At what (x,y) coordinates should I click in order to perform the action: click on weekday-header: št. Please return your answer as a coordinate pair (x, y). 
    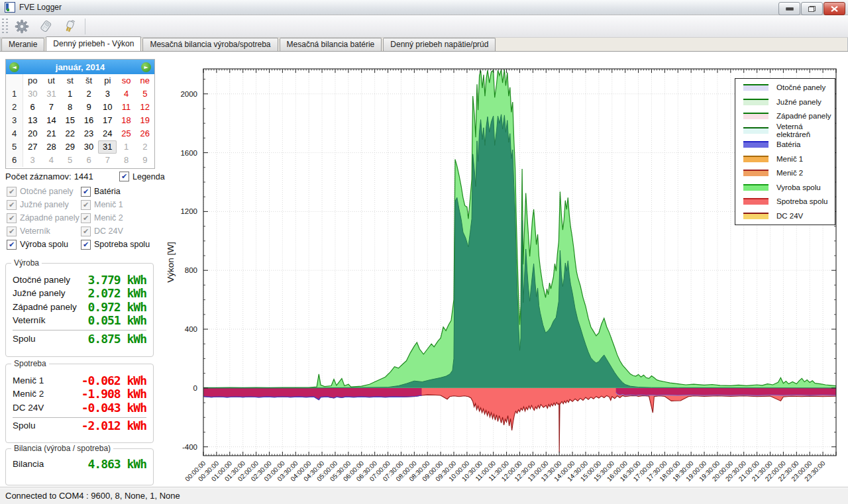
    Looking at the image, I should click on (89, 81).